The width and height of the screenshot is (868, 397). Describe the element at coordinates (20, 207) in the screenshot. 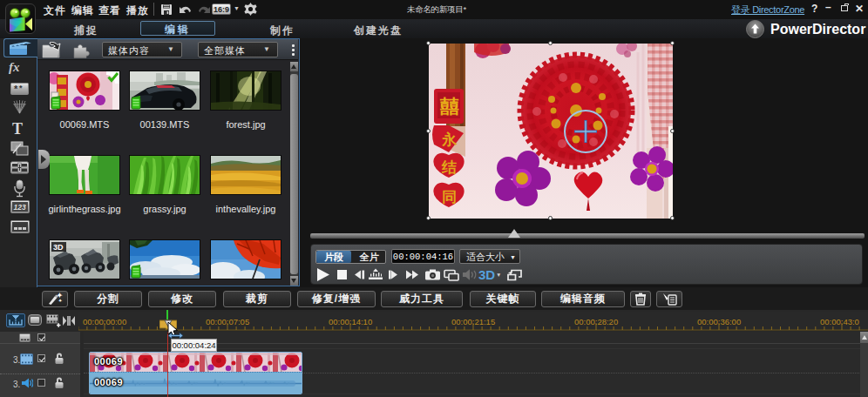

I see `svg-text: 123` at that location.